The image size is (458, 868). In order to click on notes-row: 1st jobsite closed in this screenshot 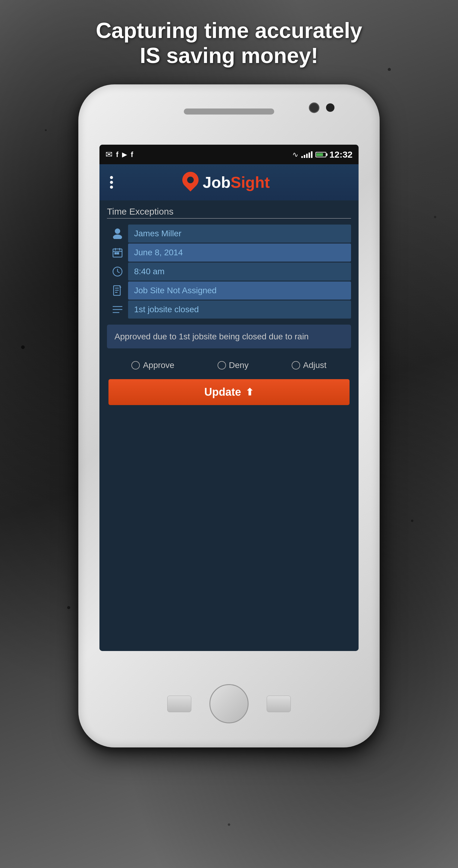, I will do `click(229, 309)`.